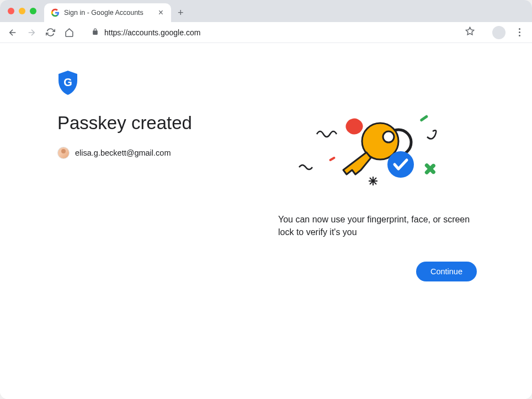  Describe the element at coordinates (55, 13) in the screenshot. I see `google-favicon-icon` at that location.